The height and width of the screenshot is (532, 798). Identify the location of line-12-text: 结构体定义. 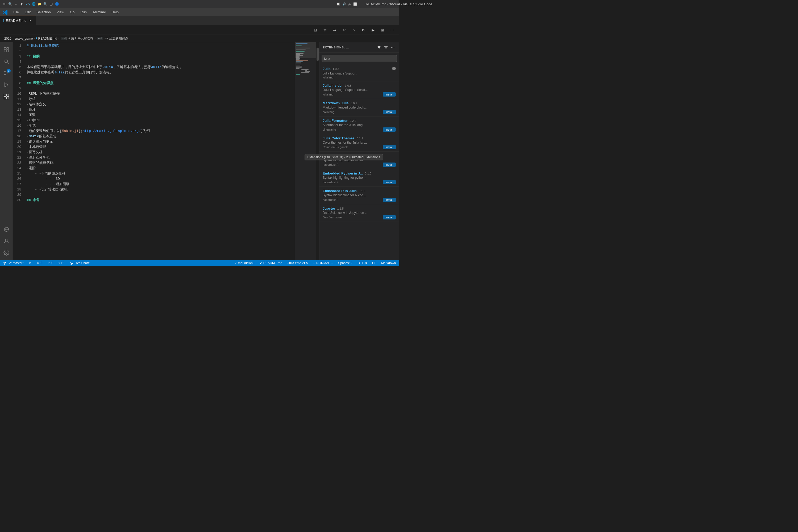
(37, 104).